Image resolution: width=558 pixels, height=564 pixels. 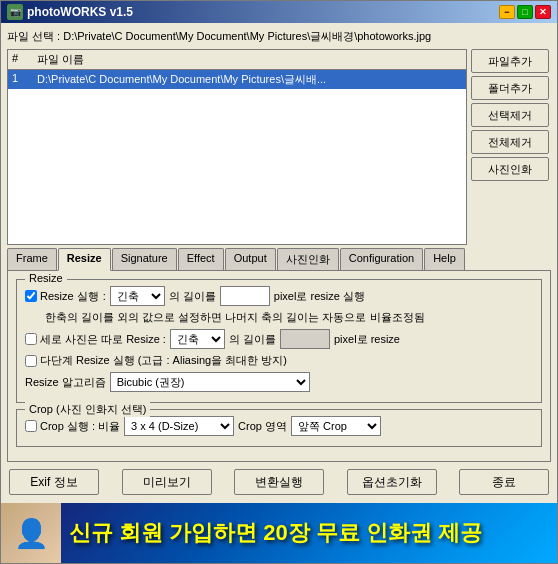 What do you see at coordinates (31, 426) in the screenshot?
I see `crop-checkbox` at bounding box center [31, 426].